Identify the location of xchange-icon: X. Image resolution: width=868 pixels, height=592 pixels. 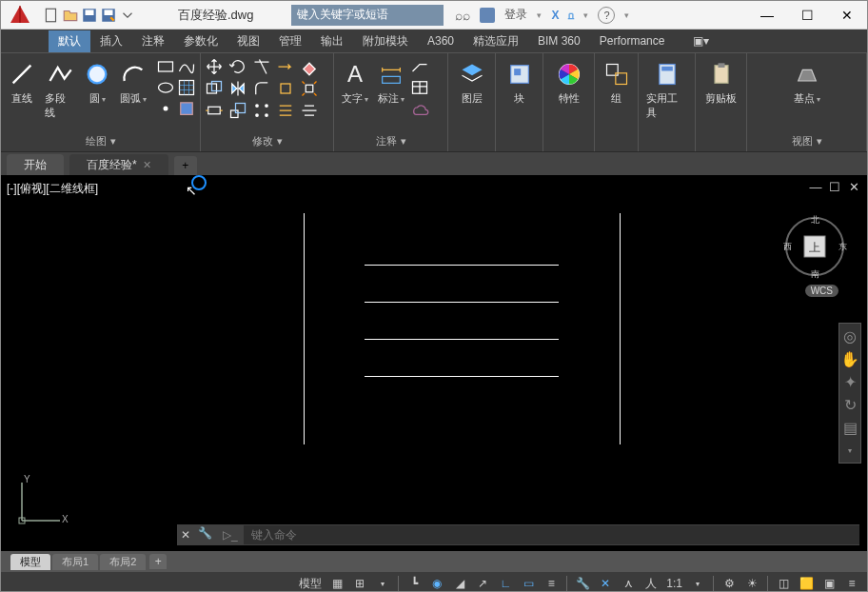
(555, 15).